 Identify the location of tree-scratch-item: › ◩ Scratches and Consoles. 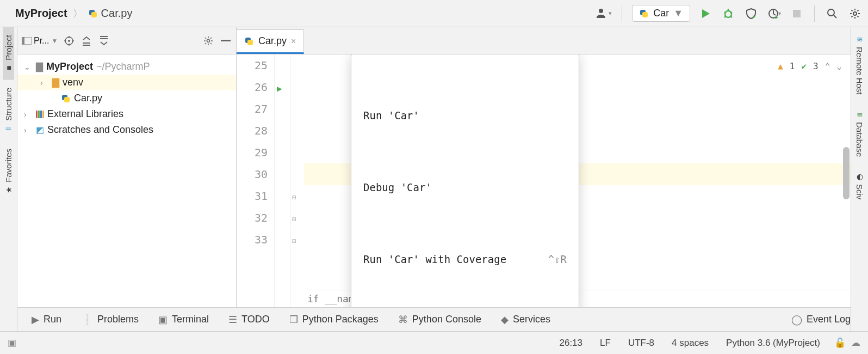
(127, 130).